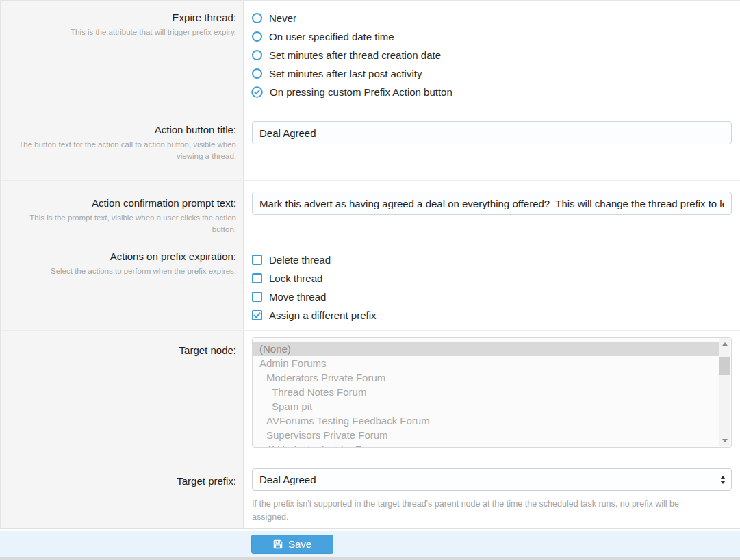  Describe the element at coordinates (492, 133) in the screenshot. I see `action-button-title-input` at that location.